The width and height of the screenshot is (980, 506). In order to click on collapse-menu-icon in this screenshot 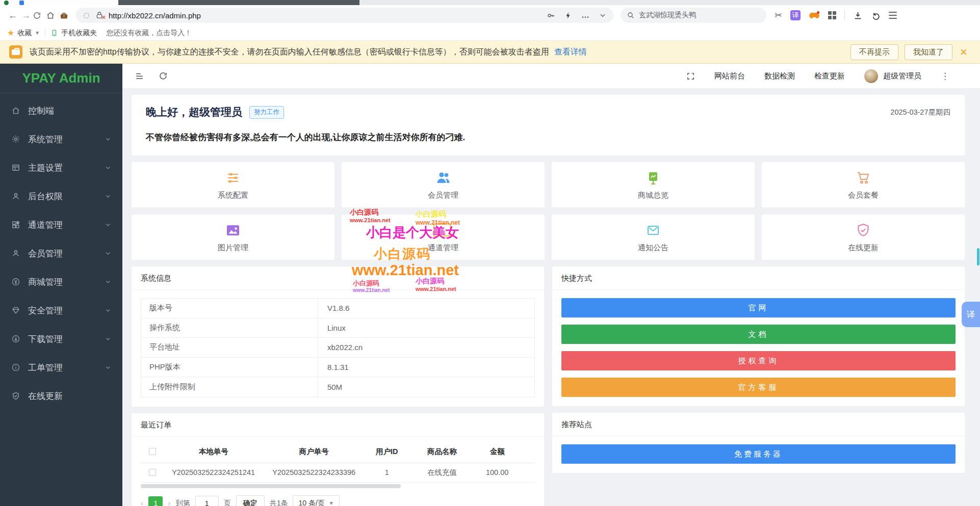, I will do `click(140, 76)`.